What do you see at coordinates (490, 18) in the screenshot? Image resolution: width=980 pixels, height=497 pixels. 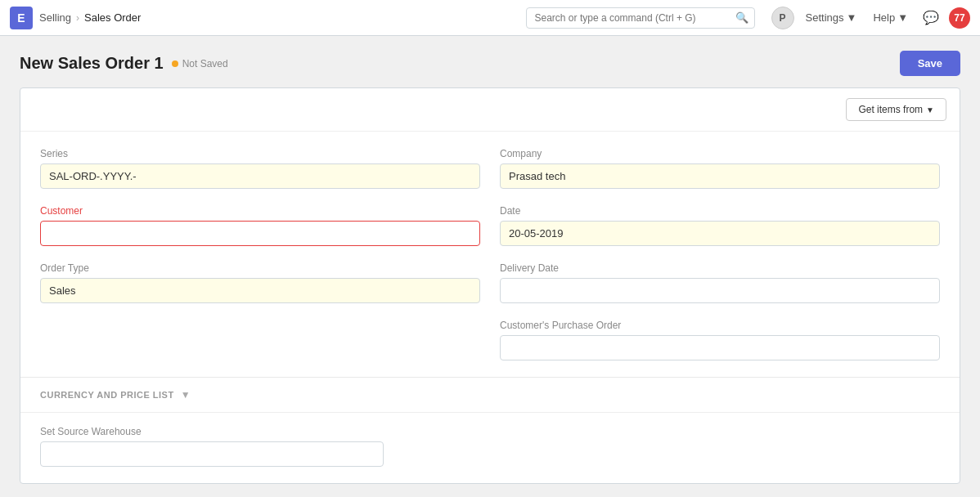 I see `navbar: E Selling › Sales Order 🔍 P Settings ▼ H…` at bounding box center [490, 18].